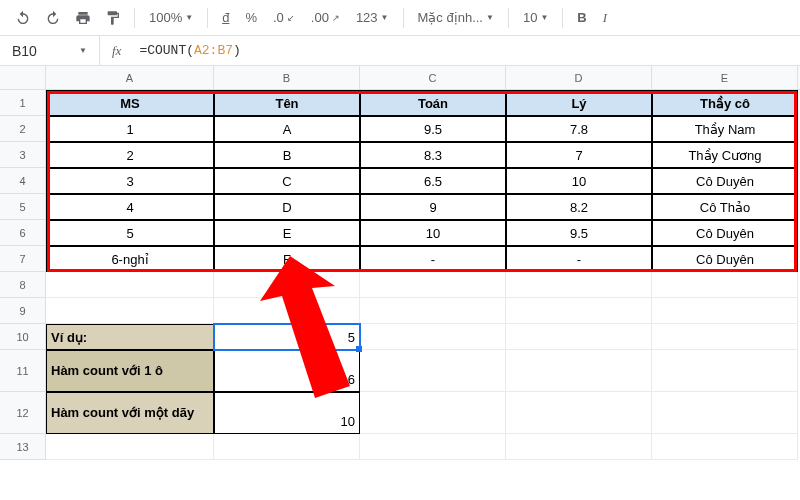 Image resolution: width=800 pixels, height=500 pixels. What do you see at coordinates (579, 155) in the screenshot?
I see `cell-D3: 7` at bounding box center [579, 155].